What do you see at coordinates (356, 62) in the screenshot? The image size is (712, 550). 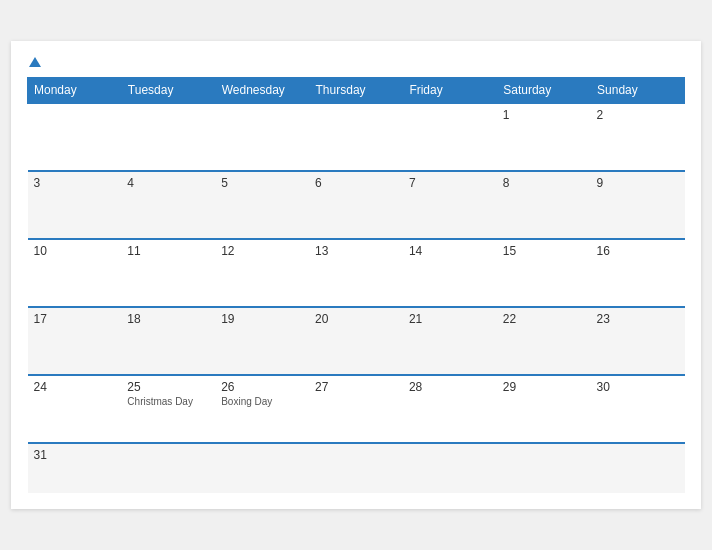 I see `calendar-header` at bounding box center [356, 62].